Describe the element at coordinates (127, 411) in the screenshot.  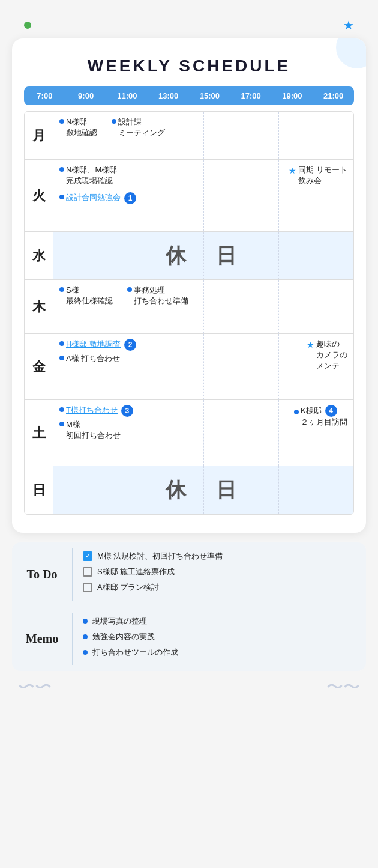
I see `badge-3: 3` at that location.